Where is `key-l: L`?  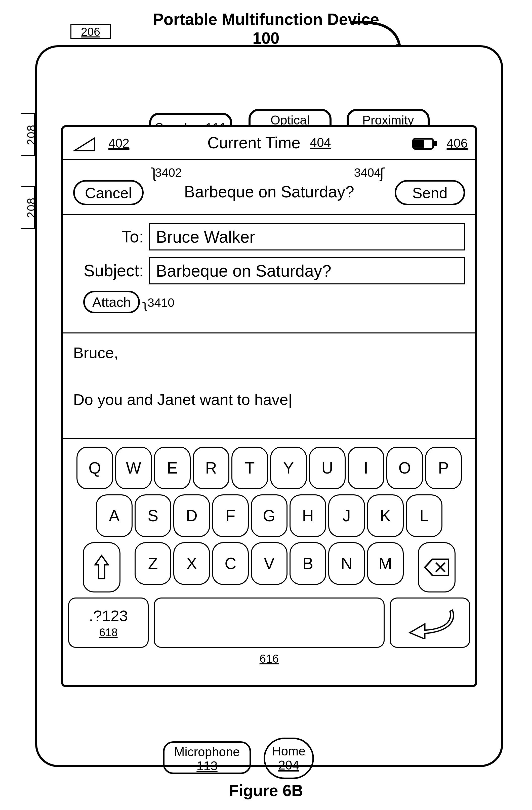
key-l: L is located at coordinates (424, 516).